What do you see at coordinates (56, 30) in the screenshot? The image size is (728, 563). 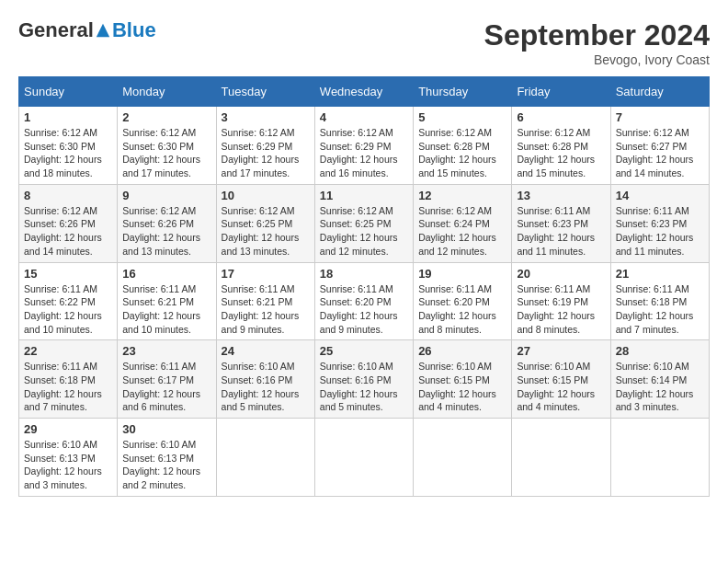 I see `logo-general: General` at bounding box center [56, 30].